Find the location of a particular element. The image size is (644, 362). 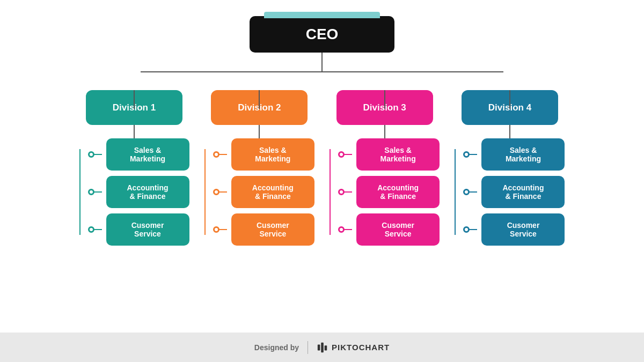

sub-row-4-2: Accounting & Finance is located at coordinates (515, 192).